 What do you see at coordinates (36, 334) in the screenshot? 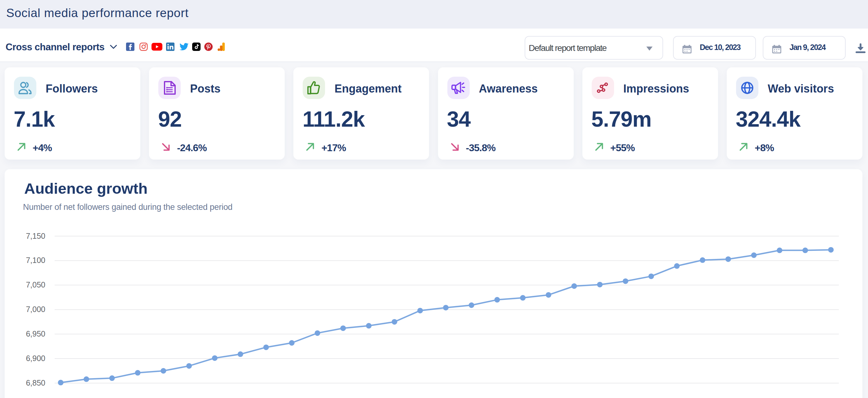
I see `svg-text: 6,950` at bounding box center [36, 334].